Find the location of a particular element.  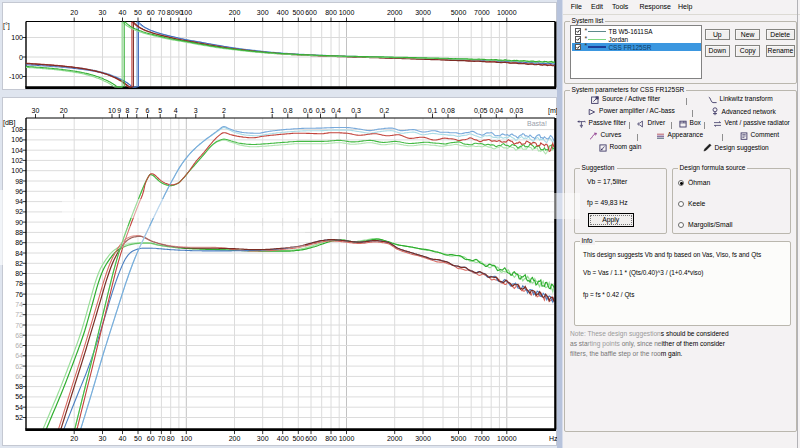

svg-text: 104 is located at coordinates (17, 150).